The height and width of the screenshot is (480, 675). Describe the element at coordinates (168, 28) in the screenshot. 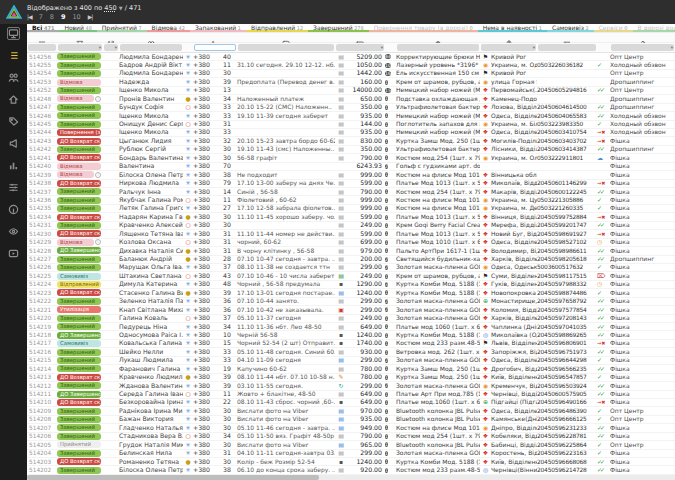

I see `tab-4: Відмова 42` at that location.